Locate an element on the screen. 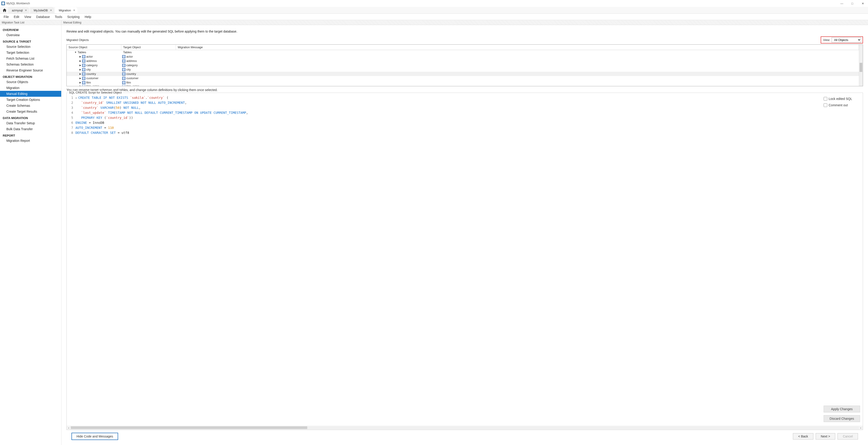 The height and width of the screenshot is (445, 868). sidebar: Migration Task List OVERVIEW Overview SO… is located at coordinates (31, 233).